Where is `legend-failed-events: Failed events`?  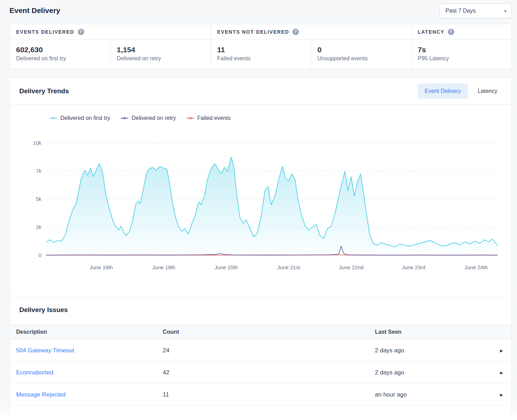 legend-failed-events: Failed events is located at coordinates (209, 118).